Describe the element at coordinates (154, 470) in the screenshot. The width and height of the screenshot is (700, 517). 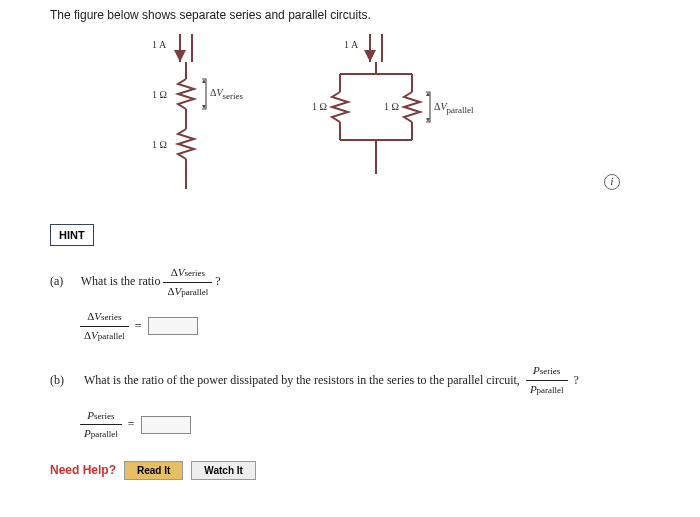
I see `read-it-button: Read It` at that location.